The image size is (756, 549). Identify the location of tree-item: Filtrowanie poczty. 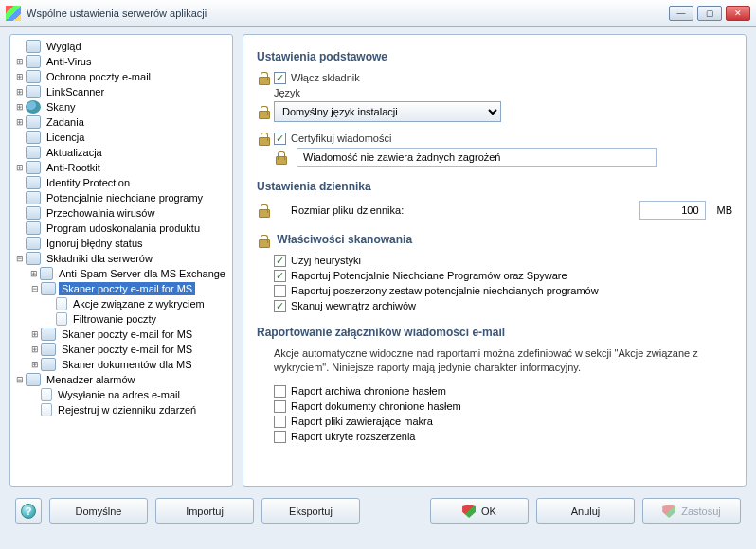
(121, 319).